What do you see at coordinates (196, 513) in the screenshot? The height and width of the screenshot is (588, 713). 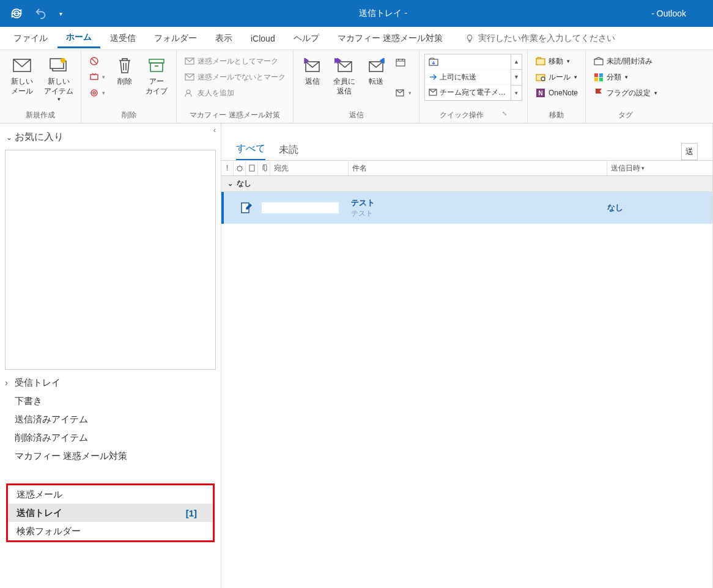 I see `outbox-count: [1]` at bounding box center [196, 513].